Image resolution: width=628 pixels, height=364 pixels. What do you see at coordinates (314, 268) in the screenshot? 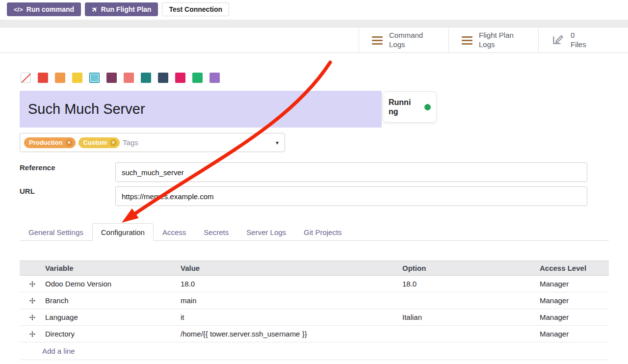
I see `table-header: VariableValueOptionAccess Level` at bounding box center [314, 268].